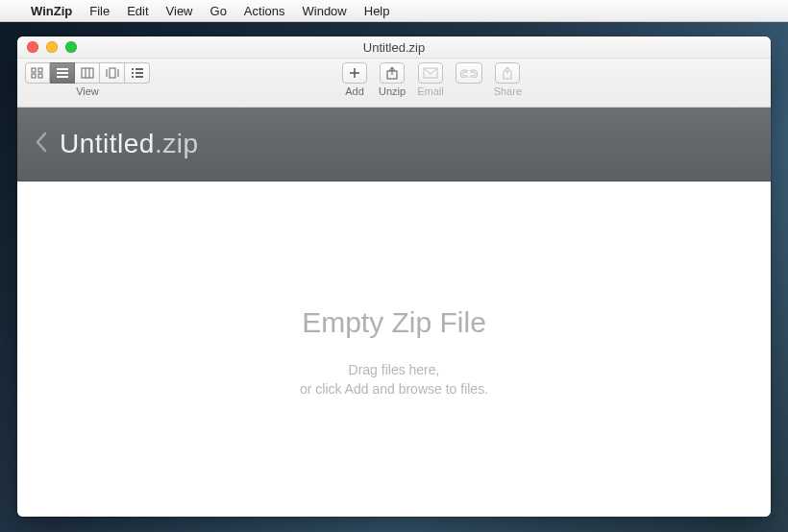  Describe the element at coordinates (87, 73) in the screenshot. I see `columns-icon` at that location.